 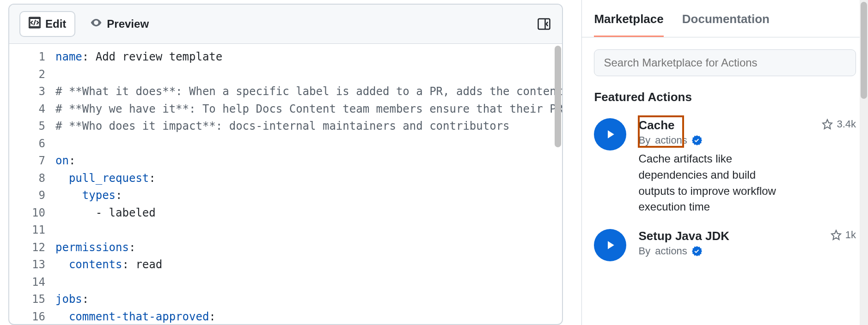 What do you see at coordinates (27, 248) in the screenshot?
I see `line-number: 12` at bounding box center [27, 248].